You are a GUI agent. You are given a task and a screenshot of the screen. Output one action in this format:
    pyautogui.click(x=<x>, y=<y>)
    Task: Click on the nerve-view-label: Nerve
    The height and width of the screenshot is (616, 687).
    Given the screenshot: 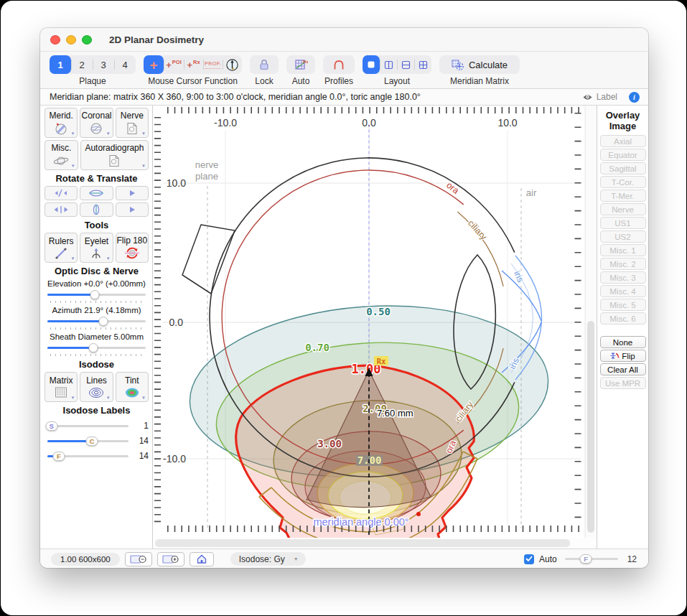 What is the action you would take?
    pyautogui.click(x=132, y=116)
    